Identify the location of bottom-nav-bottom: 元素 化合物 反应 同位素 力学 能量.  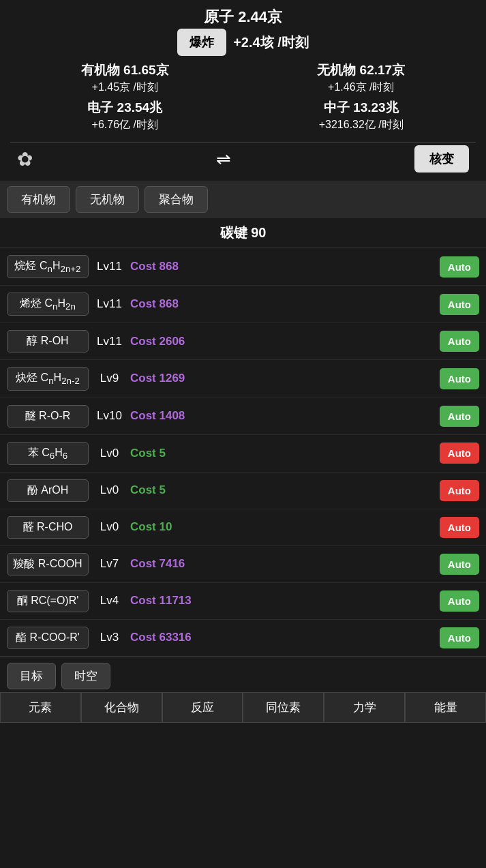
(243, 709).